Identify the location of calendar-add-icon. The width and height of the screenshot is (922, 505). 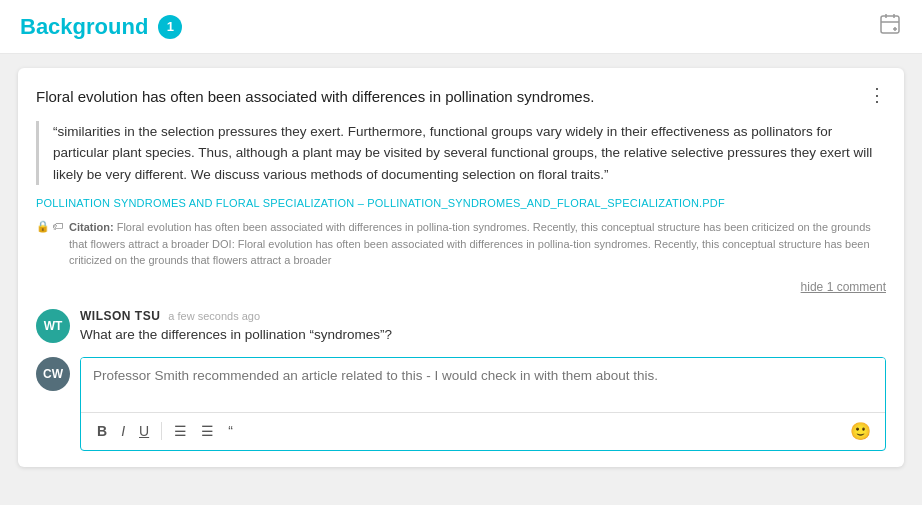
(890, 26).